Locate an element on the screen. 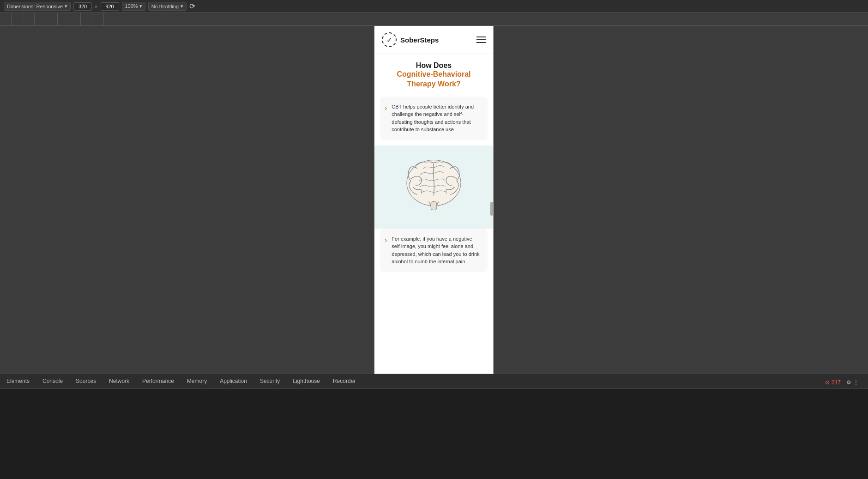  tab-elements: Elements is located at coordinates (18, 382).